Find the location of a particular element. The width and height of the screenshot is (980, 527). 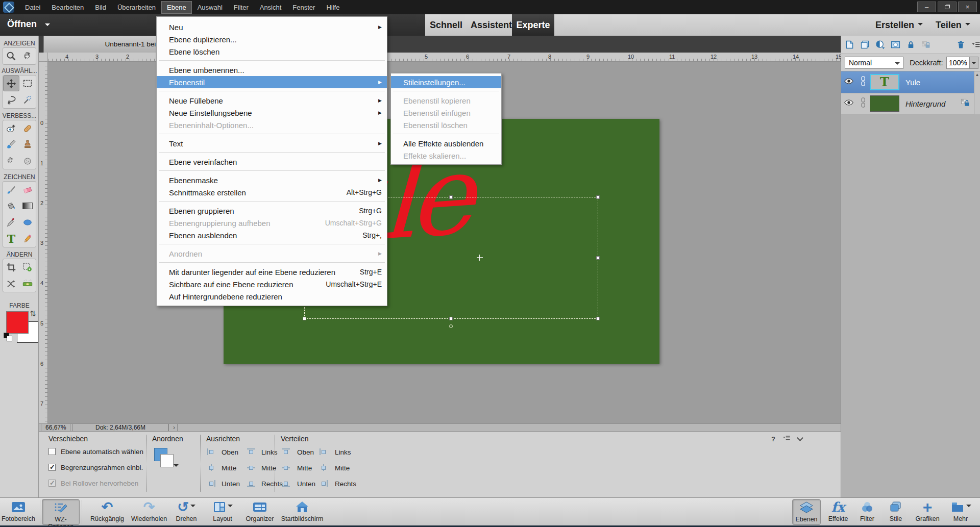

menu-item-ebenenmaske: Ebenenmaske▶ is located at coordinates (272, 180).